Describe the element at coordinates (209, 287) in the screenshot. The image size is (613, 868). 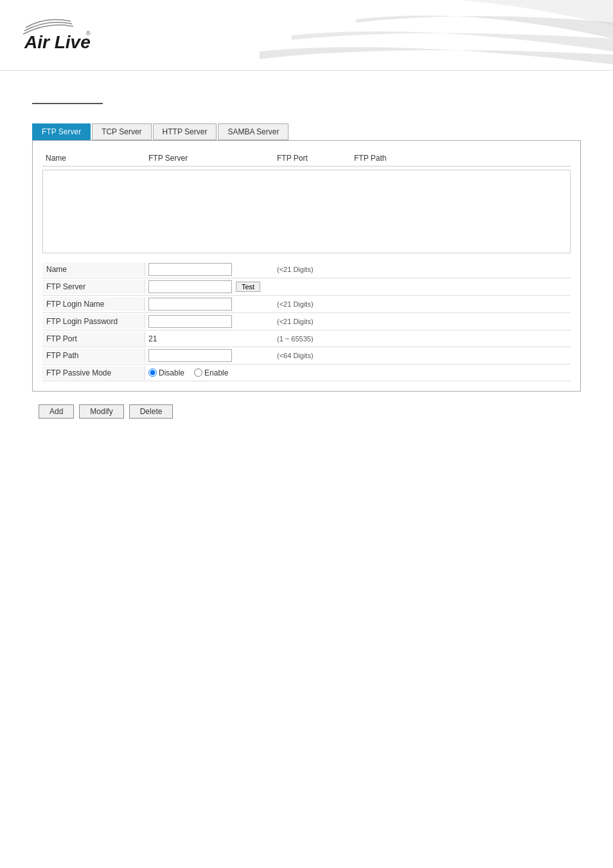
I see `input-cell-ftp-server: Test` at that location.